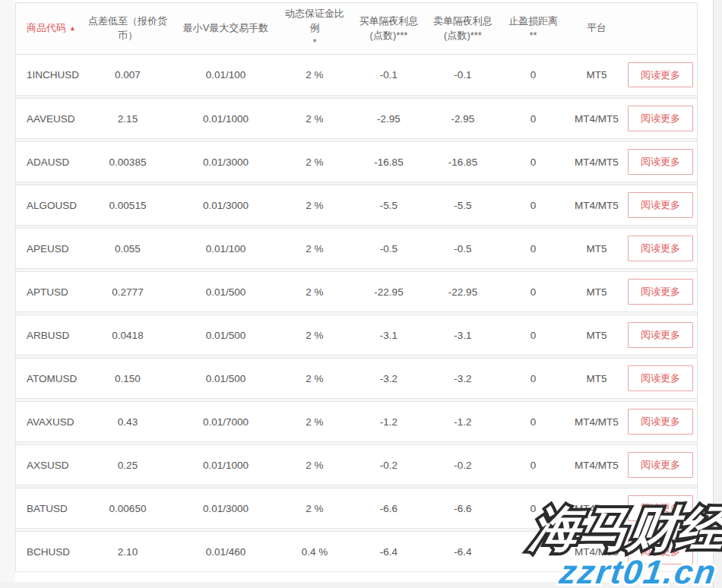 The image size is (722, 588). Describe the element at coordinates (389, 29) in the screenshot. I see `column-header-buy-swap: 买单隔夜利息 (点数)***` at that location.